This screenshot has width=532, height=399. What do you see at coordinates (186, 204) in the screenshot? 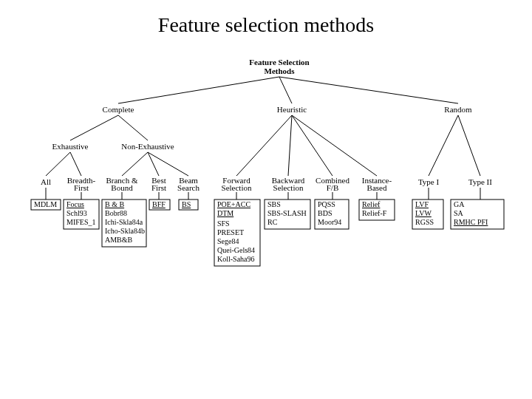
I see `svg-text: BS` at bounding box center [186, 204].